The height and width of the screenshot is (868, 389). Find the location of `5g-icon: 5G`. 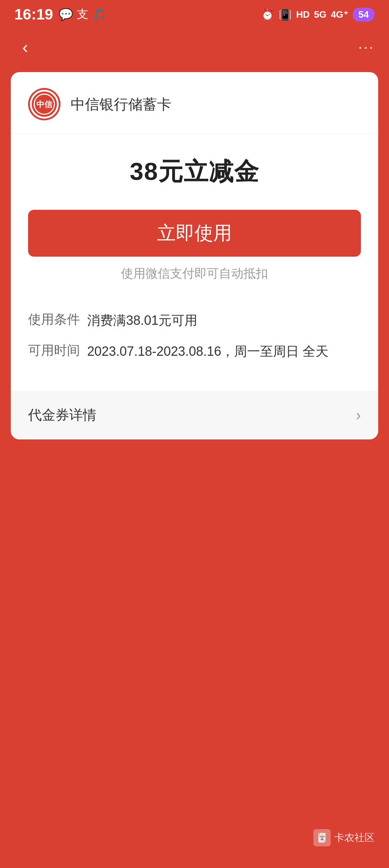

5g-icon: 5G is located at coordinates (321, 14).